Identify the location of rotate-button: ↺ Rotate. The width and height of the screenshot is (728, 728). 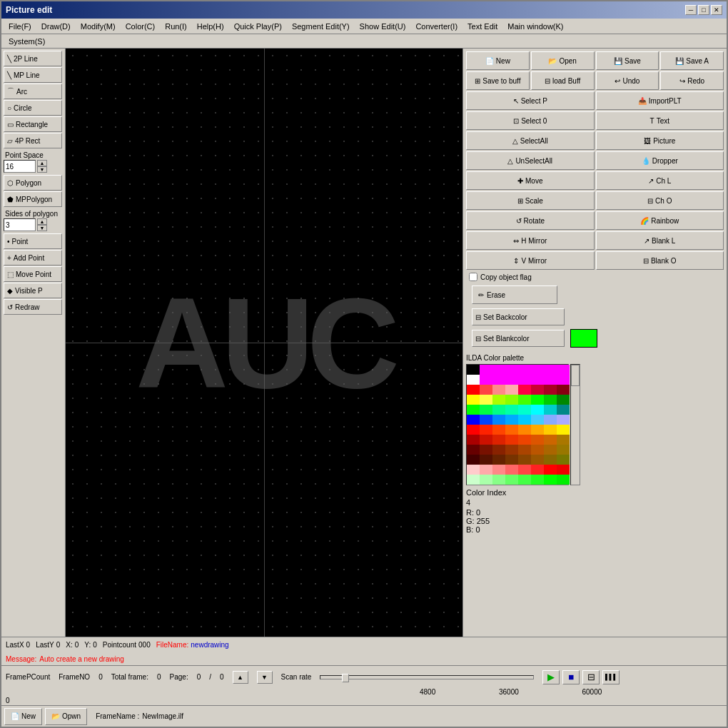
(530, 221).